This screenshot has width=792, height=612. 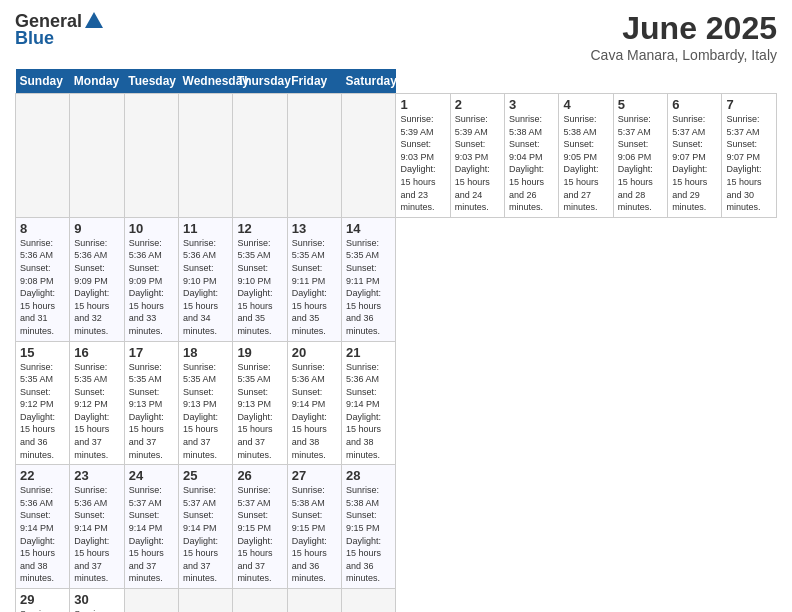 I want to click on weekday-header-tuesday: Tuesday, so click(x=151, y=82).